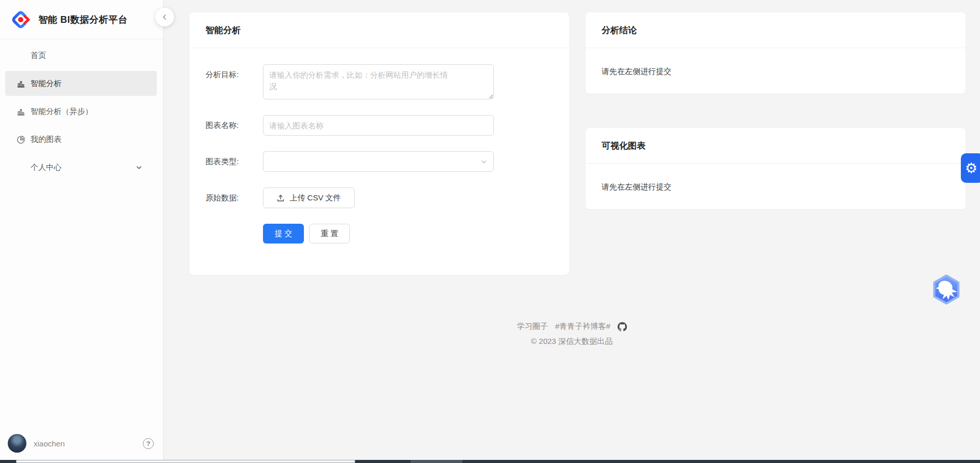 The image size is (980, 463). What do you see at coordinates (946, 290) in the screenshot?
I see `bird-app-float-icon` at bounding box center [946, 290].